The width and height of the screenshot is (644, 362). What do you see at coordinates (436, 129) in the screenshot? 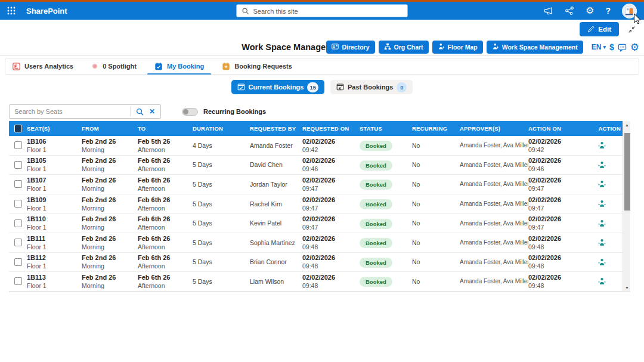
I see `column-header-recurring: RECURRING` at bounding box center [436, 129].